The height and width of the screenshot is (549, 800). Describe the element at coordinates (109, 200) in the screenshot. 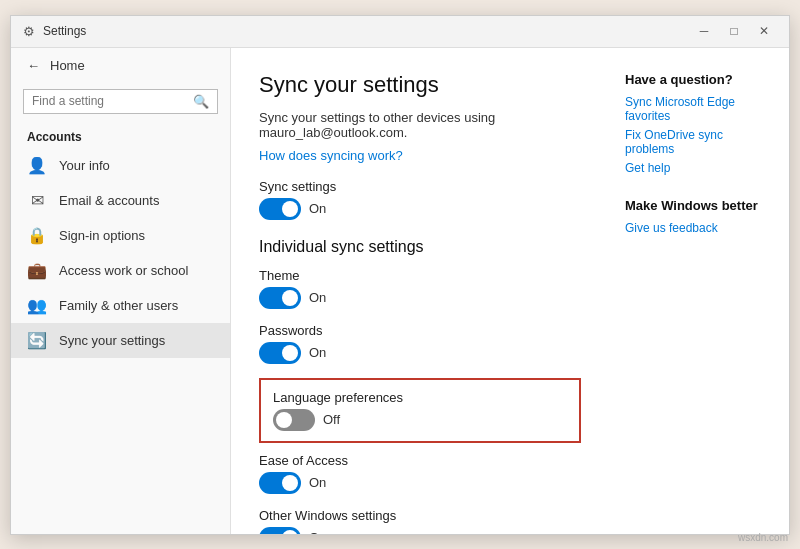

I see `sidebar-item-label: Email & accounts` at that location.